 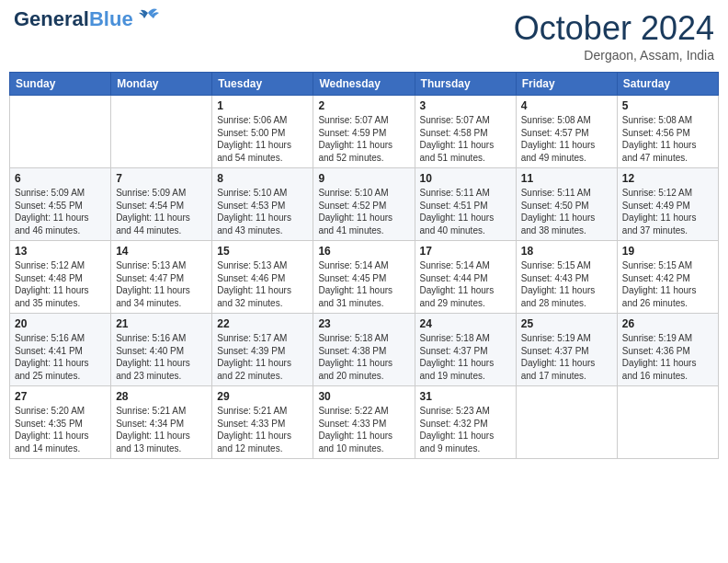 What do you see at coordinates (87, 19) in the screenshot?
I see `logo: GeneralBlue` at bounding box center [87, 19].